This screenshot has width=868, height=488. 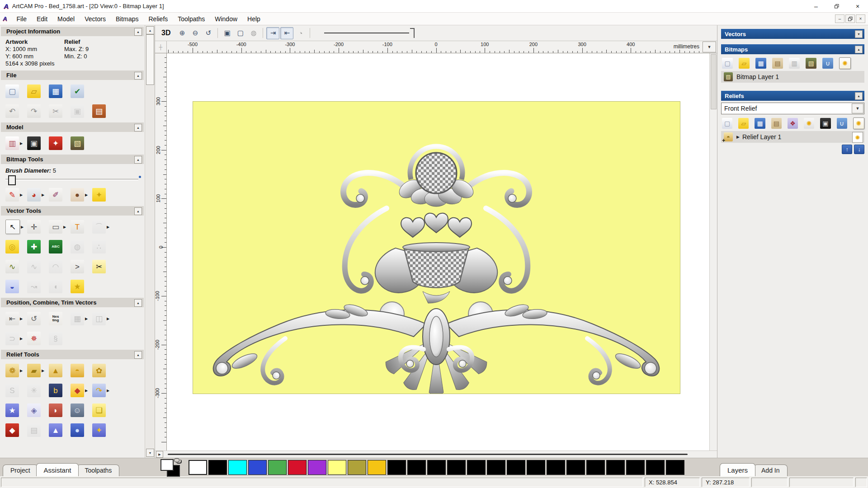 I want to click on set-lighting-icon: ✦, so click(x=56, y=143).